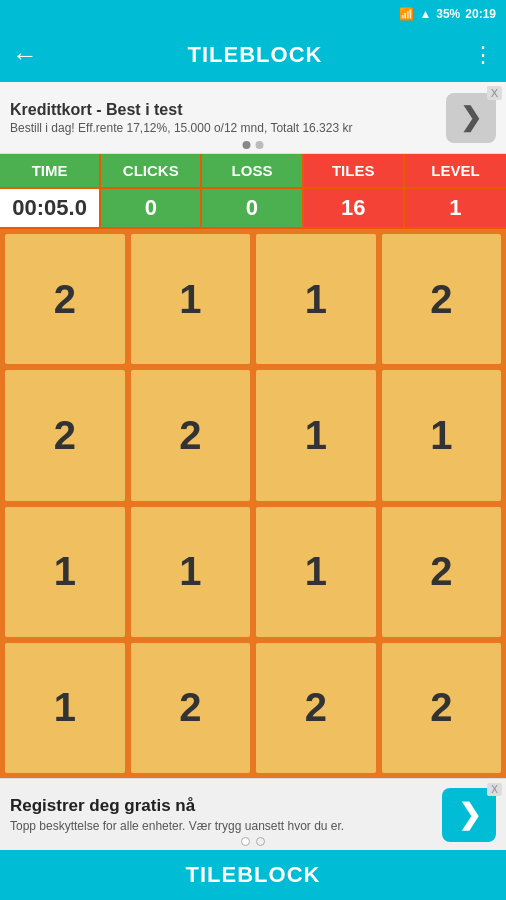 The width and height of the screenshot is (506, 900). I want to click on tile-7: 1, so click(442, 435).